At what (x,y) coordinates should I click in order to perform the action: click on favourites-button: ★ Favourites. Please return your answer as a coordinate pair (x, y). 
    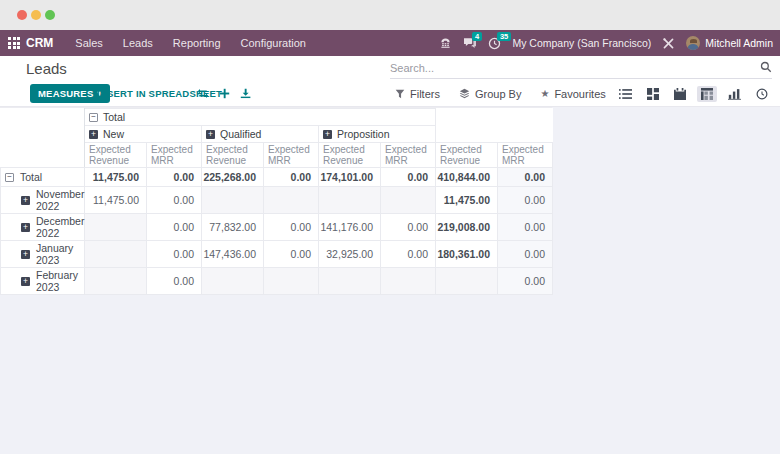
    Looking at the image, I should click on (572, 94).